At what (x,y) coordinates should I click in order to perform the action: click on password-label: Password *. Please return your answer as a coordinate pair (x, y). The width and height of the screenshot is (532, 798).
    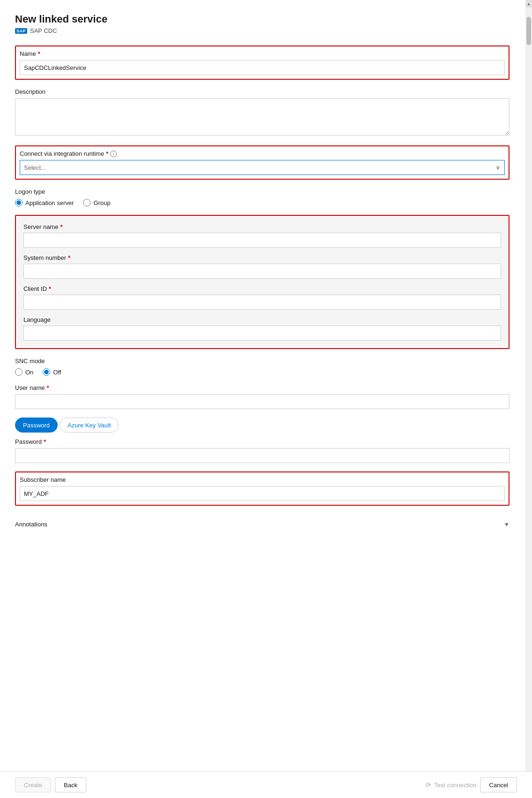
    Looking at the image, I should click on (262, 442).